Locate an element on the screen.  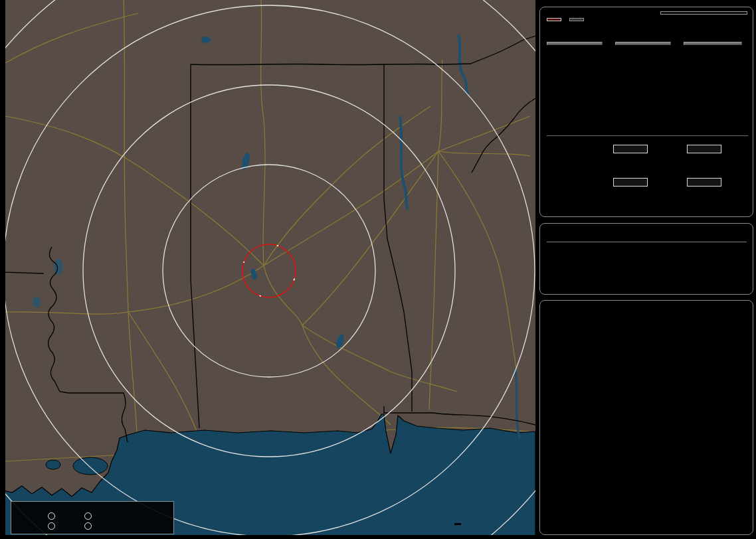
cloud-ground-counts is located at coordinates (647, 163).